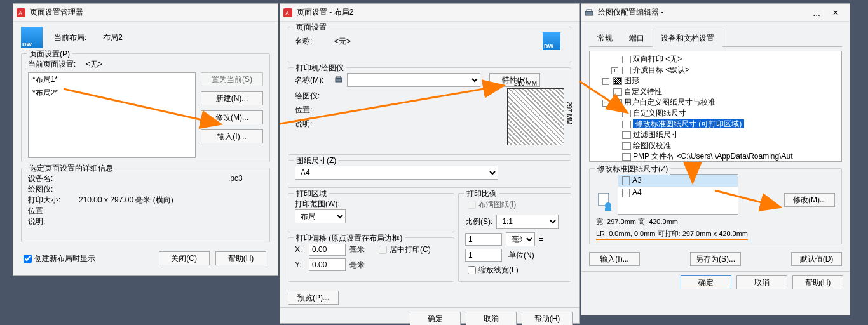 The height and width of the screenshot is (325, 868). I want to click on name-value: <无>, so click(342, 42).